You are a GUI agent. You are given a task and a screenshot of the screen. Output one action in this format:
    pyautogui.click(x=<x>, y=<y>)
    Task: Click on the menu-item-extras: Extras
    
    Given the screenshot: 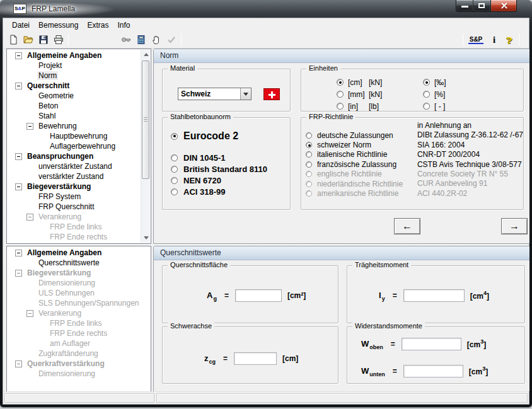 What is the action you would take?
    pyautogui.click(x=98, y=25)
    